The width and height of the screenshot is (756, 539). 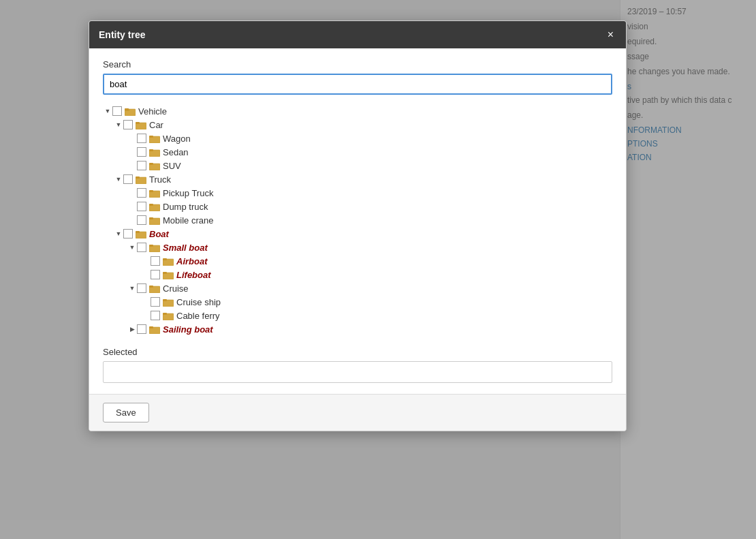 What do you see at coordinates (142, 166) in the screenshot?
I see `tree-checkbox-suv` at bounding box center [142, 166].